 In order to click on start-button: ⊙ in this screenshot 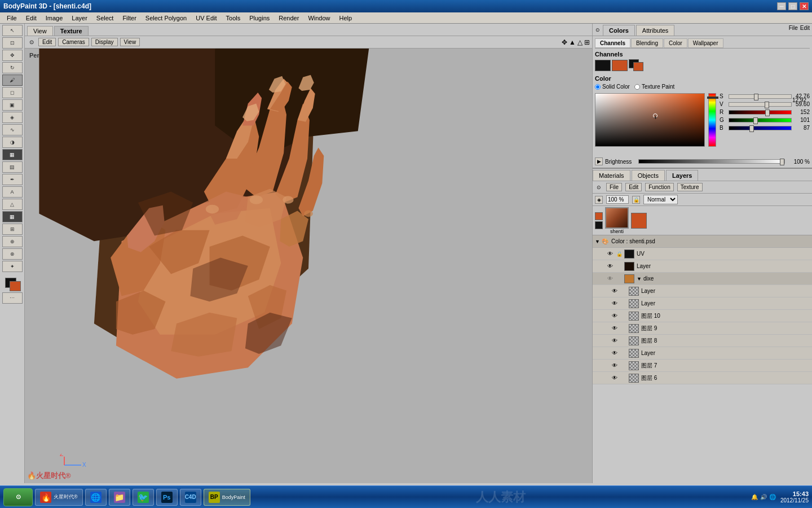, I will do `click(18, 497)`.